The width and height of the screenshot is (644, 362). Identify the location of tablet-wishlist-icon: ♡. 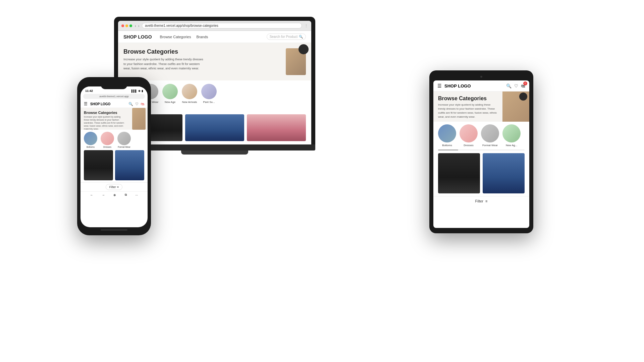
(516, 86).